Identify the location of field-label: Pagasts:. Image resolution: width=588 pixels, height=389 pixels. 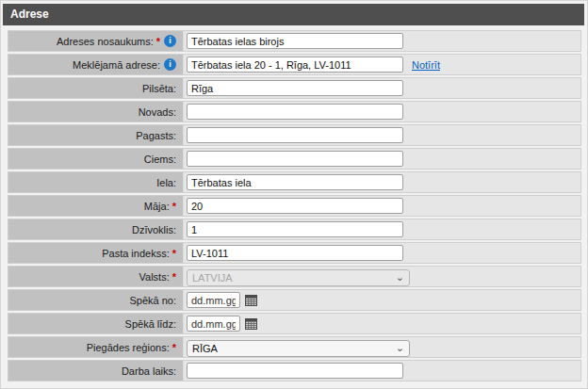
(156, 136).